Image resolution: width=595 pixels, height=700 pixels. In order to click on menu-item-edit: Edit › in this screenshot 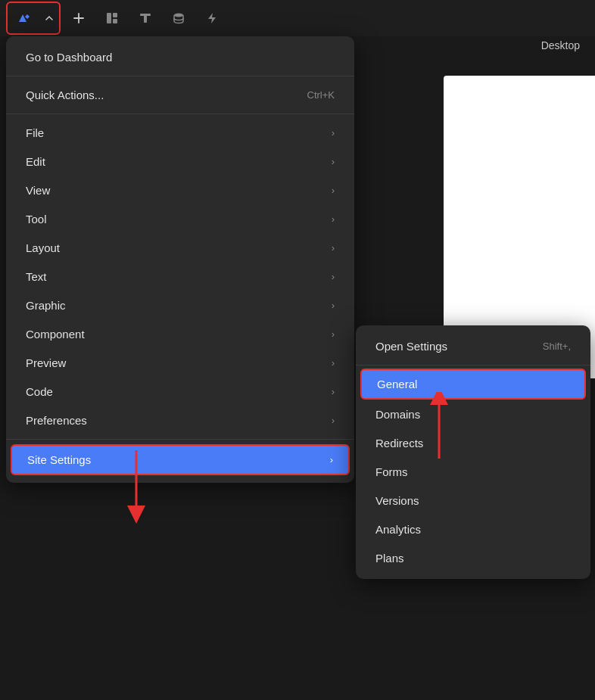, I will do `click(180, 162)`.